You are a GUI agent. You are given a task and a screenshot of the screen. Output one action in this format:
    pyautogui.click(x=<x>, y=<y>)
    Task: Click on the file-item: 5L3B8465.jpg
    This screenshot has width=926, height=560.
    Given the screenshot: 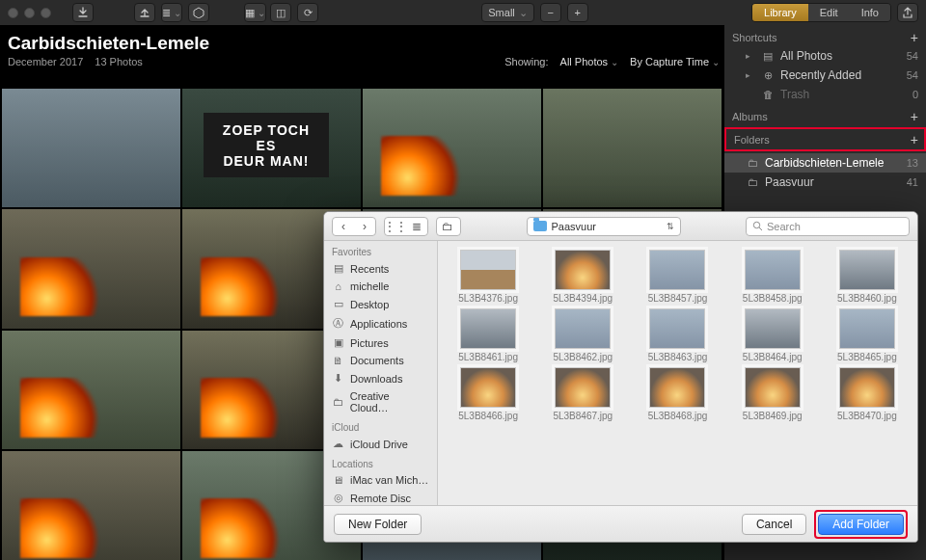 What is the action you would take?
    pyautogui.click(x=867, y=335)
    